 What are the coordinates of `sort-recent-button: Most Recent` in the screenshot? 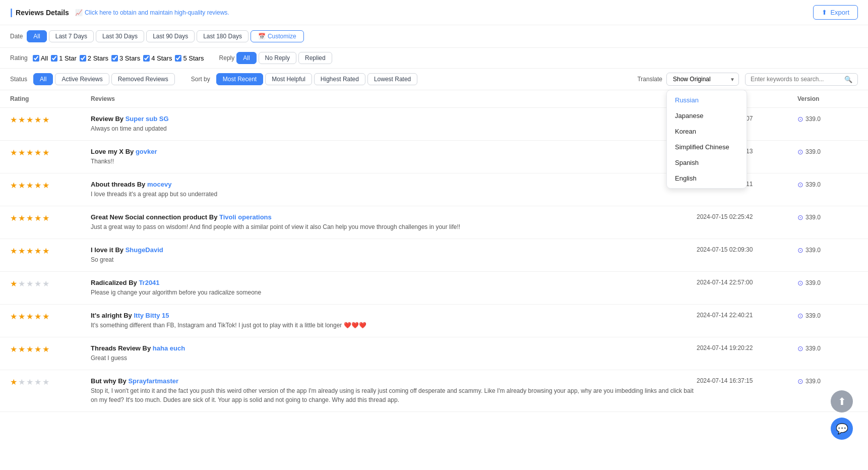 It's located at (240, 79).